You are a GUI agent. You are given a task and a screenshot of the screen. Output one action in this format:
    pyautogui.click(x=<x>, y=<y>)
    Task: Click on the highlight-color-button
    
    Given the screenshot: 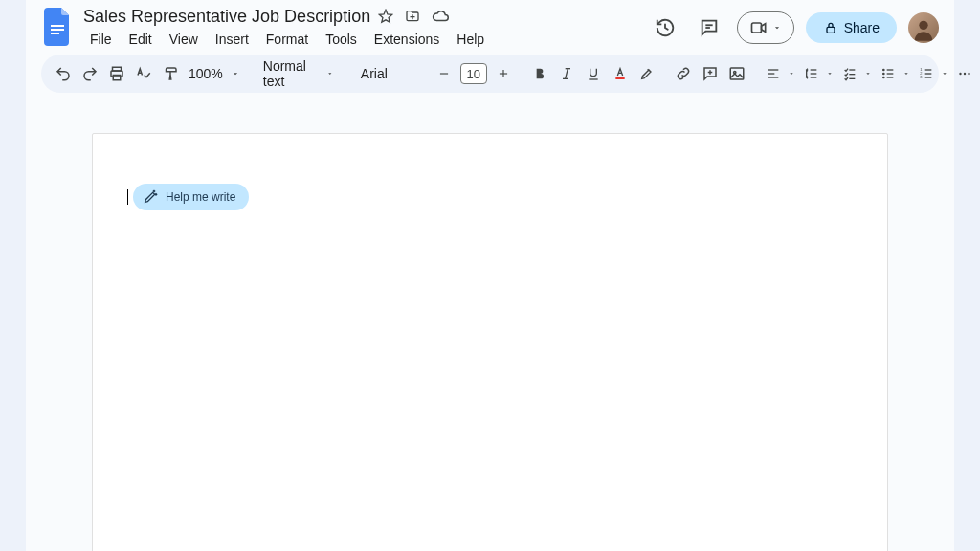 What is the action you would take?
    pyautogui.click(x=647, y=74)
    